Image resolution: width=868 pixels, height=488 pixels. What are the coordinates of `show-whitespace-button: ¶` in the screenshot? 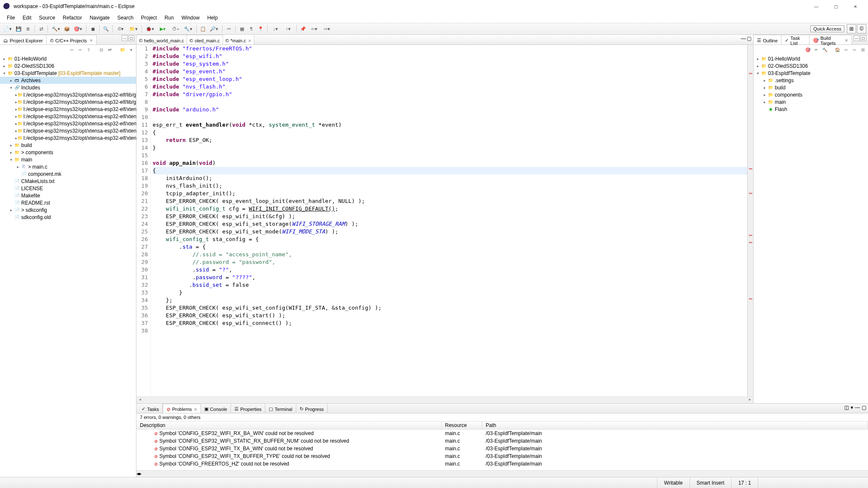 It's located at (251, 29).